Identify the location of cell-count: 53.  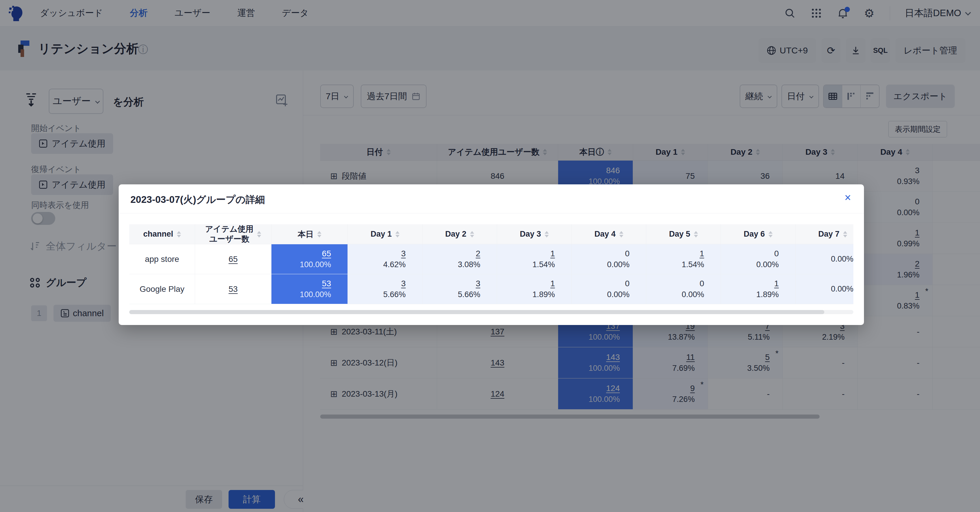
(326, 284).